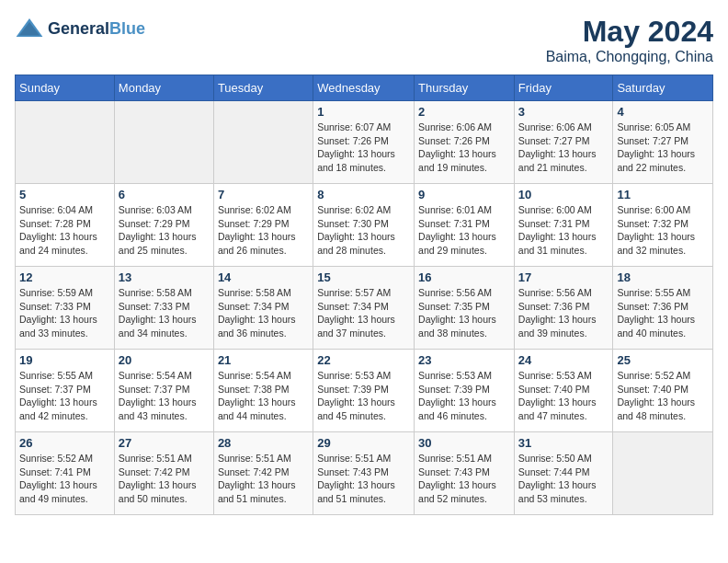  What do you see at coordinates (263, 361) in the screenshot?
I see `day-number: 21` at bounding box center [263, 361].